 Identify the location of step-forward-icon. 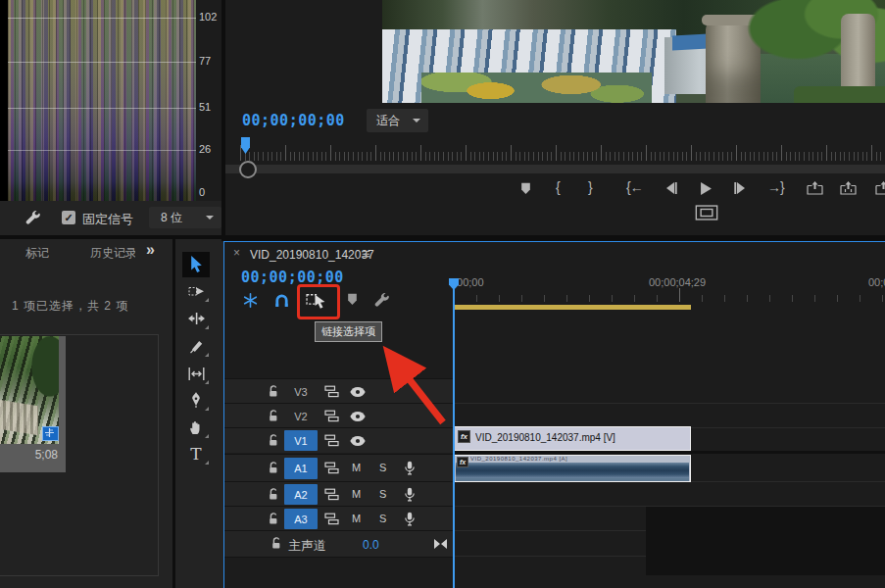
(739, 188).